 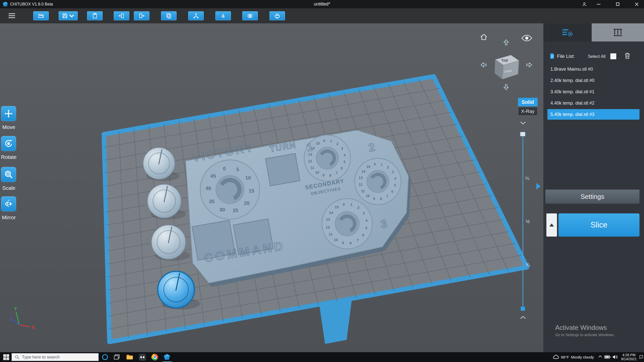 What do you see at coordinates (9, 144) in the screenshot?
I see `rotate-tool-button` at bounding box center [9, 144].